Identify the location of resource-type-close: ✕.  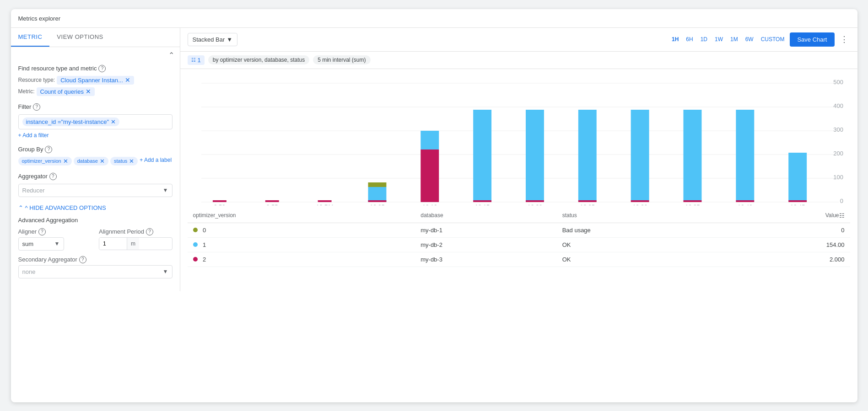
(128, 80).